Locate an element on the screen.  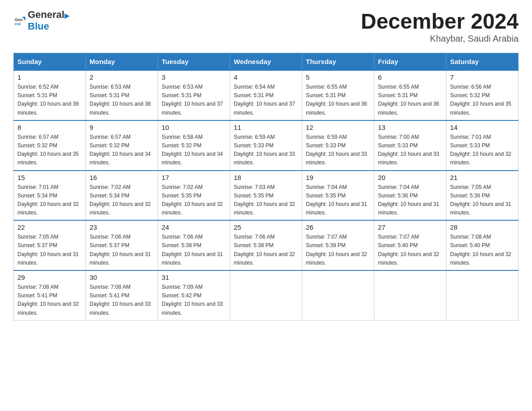
day-info: Sunrise: 7:03 AM Sunset: 5:35 PM Dayligh… is located at coordinates (266, 201).